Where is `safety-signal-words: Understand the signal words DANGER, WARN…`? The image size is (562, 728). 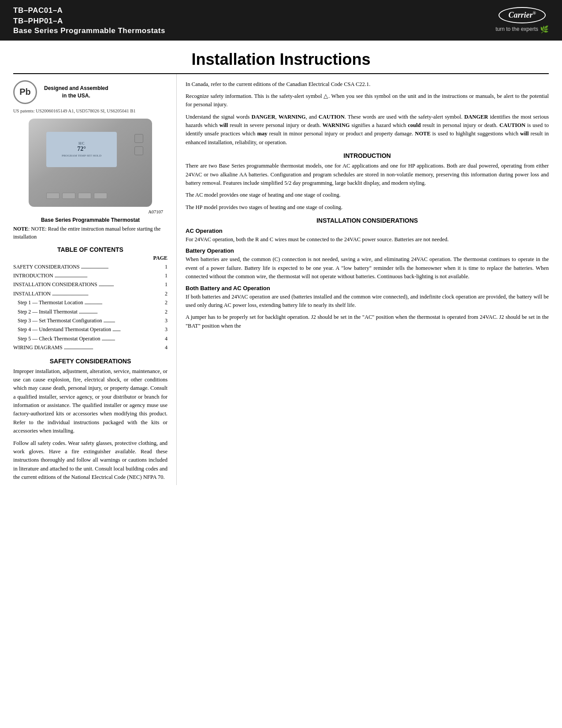 safety-signal-words: Understand the signal words DANGER, WARN… is located at coordinates (367, 130).